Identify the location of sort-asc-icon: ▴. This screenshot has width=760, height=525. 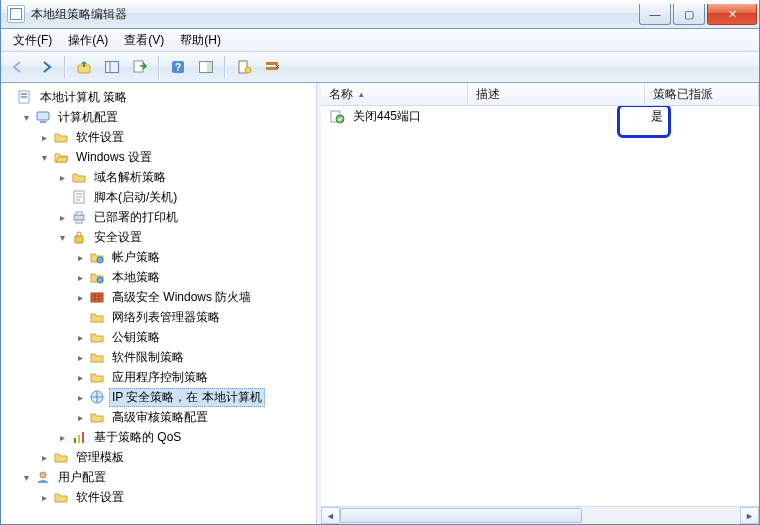
(362, 94).